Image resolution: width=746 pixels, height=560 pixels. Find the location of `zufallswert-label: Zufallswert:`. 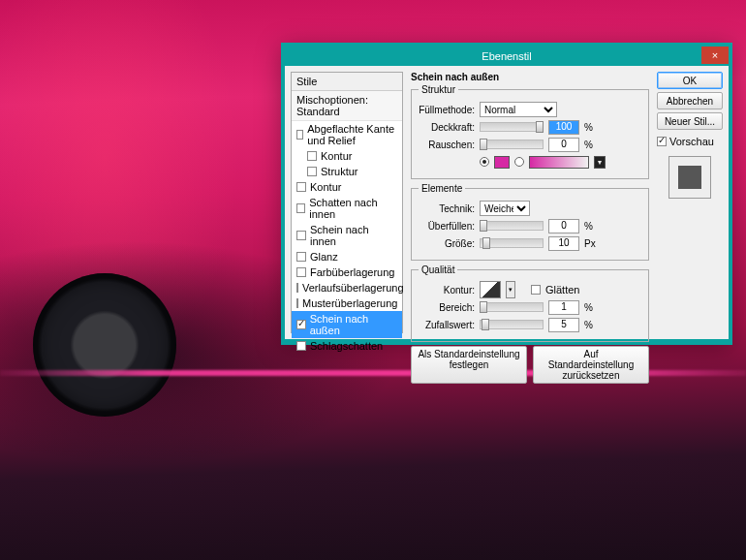

zufallswert-label: Zufallswert: is located at coordinates (447, 326).